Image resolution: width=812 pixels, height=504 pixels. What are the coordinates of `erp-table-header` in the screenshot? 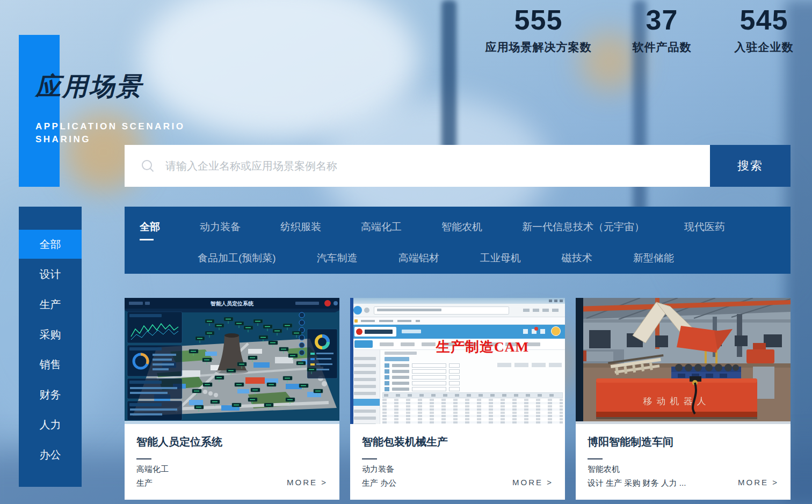 It's located at (473, 395).